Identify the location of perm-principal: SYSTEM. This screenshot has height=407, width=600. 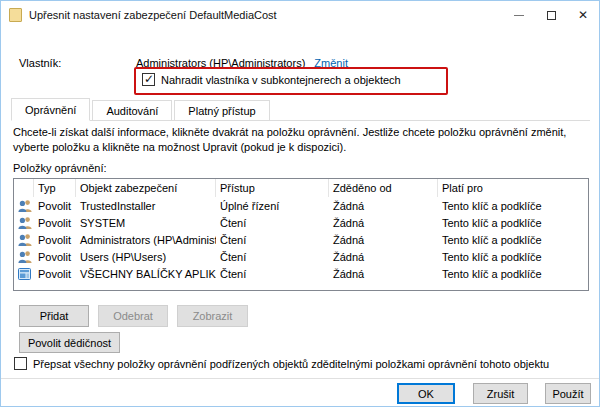
(146, 222).